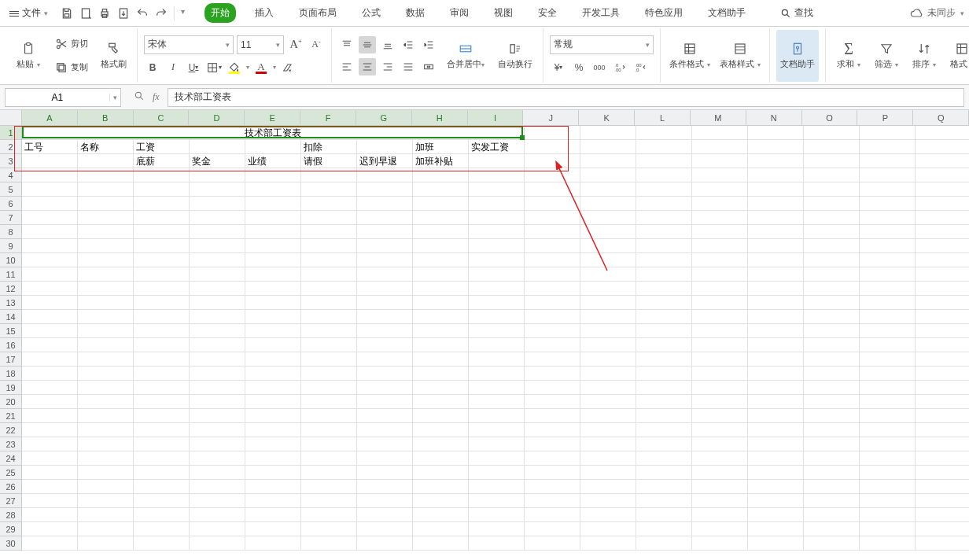 The width and height of the screenshot is (969, 560). I want to click on row-header-6: 6, so click(11, 204).